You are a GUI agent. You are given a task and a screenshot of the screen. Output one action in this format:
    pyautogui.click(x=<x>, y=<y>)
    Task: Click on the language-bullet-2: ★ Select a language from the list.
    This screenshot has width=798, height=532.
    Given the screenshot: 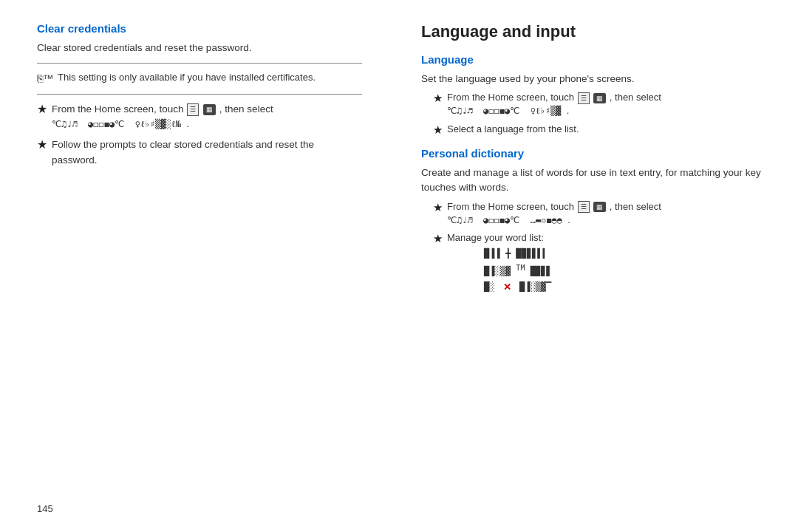 What is the action you would take?
    pyautogui.click(x=595, y=130)
    